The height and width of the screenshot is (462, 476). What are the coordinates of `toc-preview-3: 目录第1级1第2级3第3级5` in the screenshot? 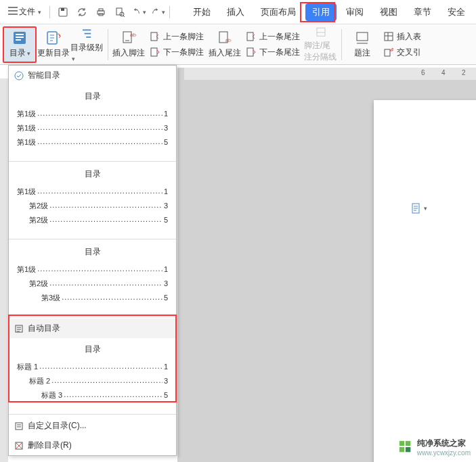 It's located at (92, 278).